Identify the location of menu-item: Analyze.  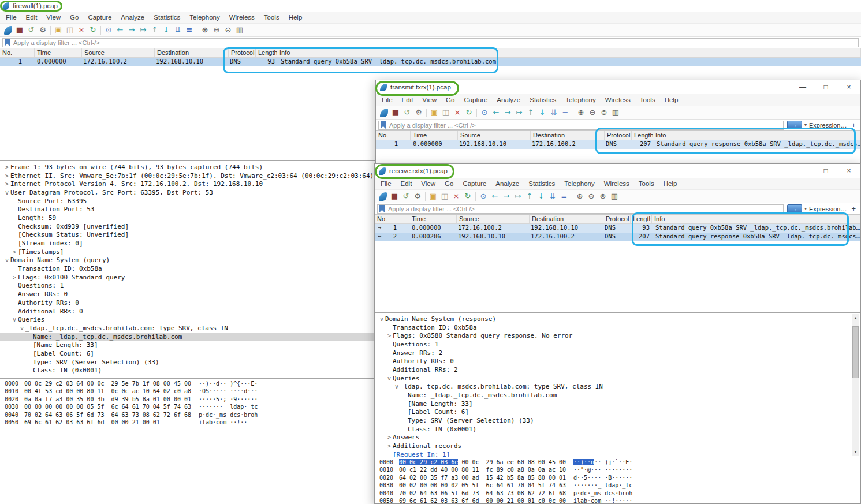
(133, 17).